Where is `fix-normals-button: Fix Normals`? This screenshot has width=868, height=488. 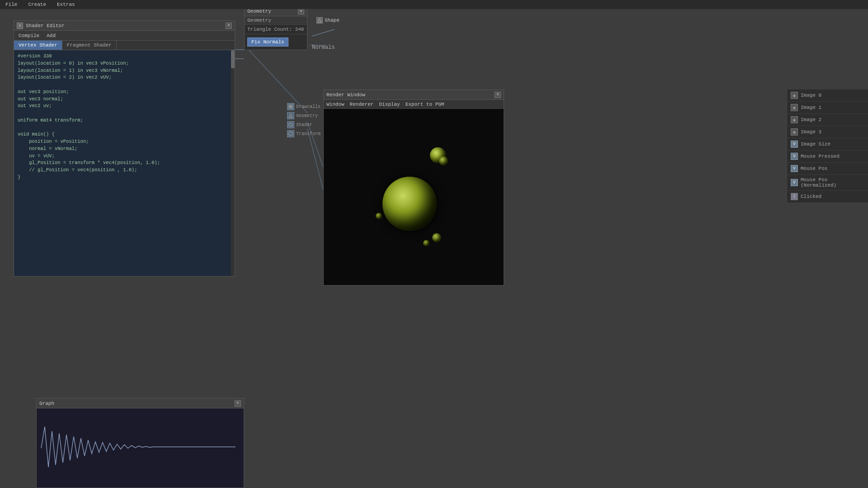
fix-normals-button: Fix Normals is located at coordinates (268, 42).